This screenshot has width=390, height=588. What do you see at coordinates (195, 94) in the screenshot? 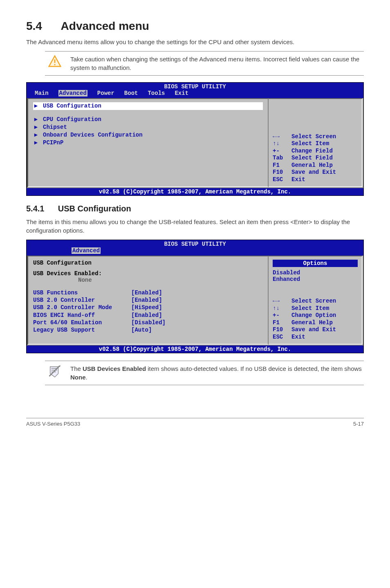
I see `bios1-tabs: Main Advanced Power Boot Tools Exit` at bounding box center [195, 94].